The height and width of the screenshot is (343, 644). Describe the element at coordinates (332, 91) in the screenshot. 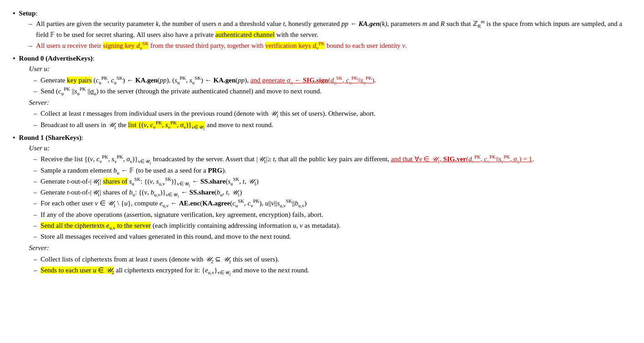

I see `r0-item-2: – Send (cuPK ||suPK ||σu) to the server …` at that location.